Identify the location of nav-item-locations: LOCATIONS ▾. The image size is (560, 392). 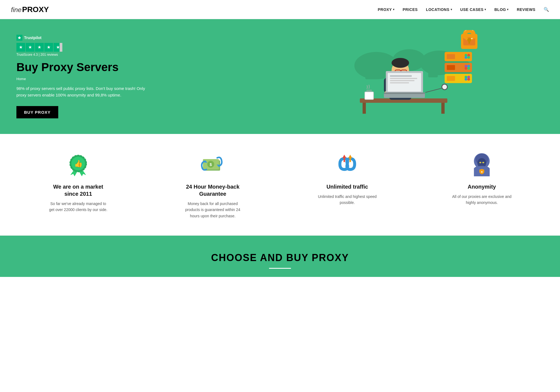
(439, 10).